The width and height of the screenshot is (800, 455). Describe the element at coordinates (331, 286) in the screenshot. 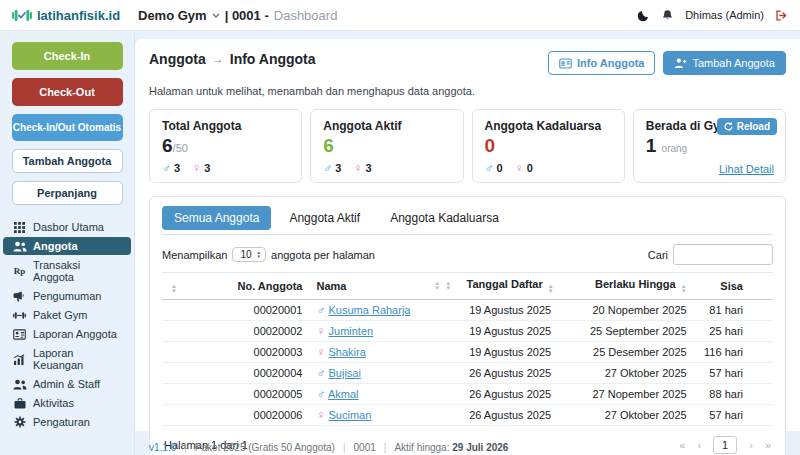

I see `col-nama-label: Nama` at that location.